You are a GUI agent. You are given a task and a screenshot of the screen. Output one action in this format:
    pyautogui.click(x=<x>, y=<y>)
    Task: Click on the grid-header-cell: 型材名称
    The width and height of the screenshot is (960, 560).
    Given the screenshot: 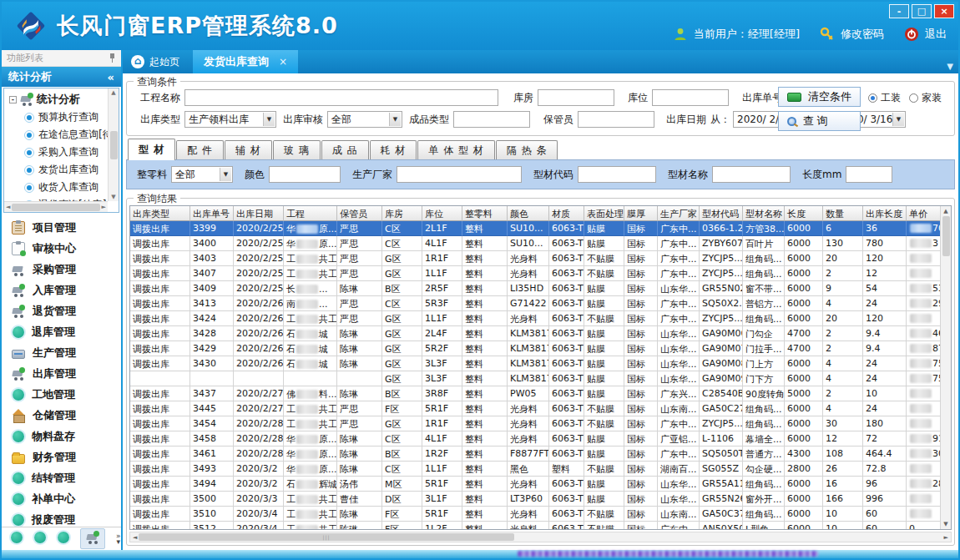 What is the action you would take?
    pyautogui.click(x=764, y=214)
    